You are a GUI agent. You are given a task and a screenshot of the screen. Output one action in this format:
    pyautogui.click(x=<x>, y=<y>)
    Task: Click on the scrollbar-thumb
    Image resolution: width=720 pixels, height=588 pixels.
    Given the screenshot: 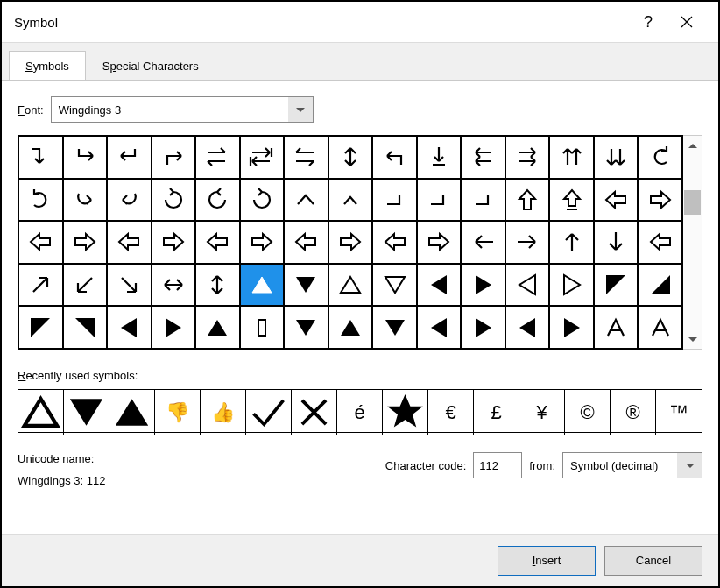 What is the action you would take?
    pyautogui.click(x=692, y=202)
    